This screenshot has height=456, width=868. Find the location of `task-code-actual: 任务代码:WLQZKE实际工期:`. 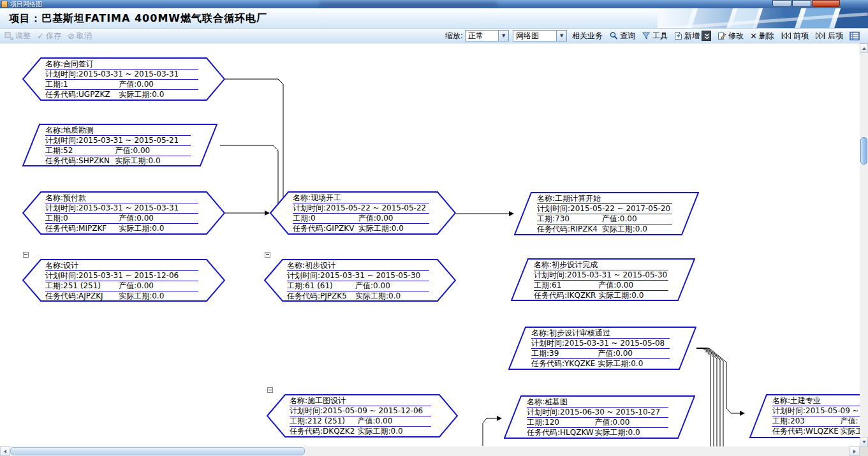

task-code-actual: 任务代码:WLQZKE实际工期: is located at coordinates (816, 432).